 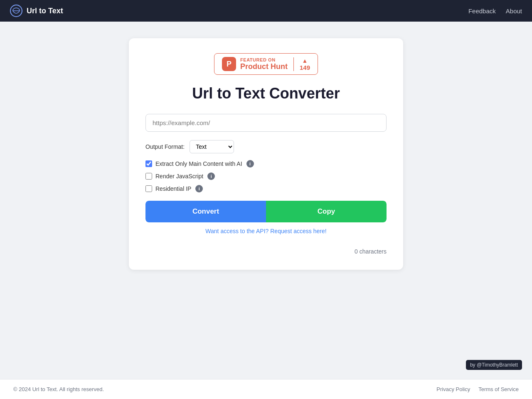 What do you see at coordinates (180, 176) in the screenshot?
I see `render-js-label: Render JavaScript` at bounding box center [180, 176].